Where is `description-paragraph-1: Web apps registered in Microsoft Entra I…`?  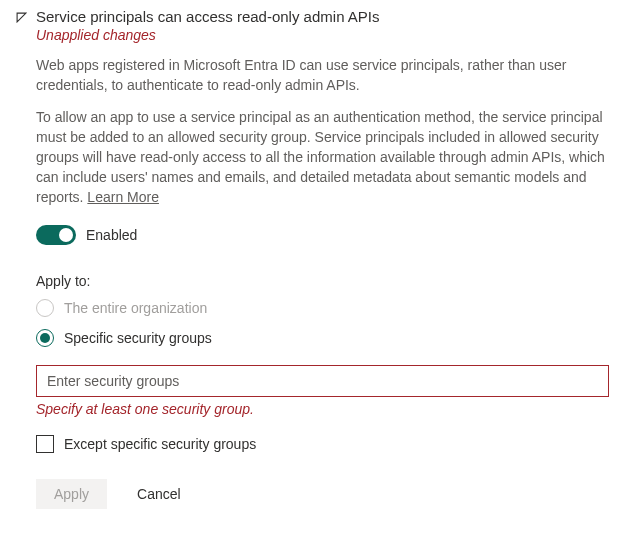
description-paragraph-1: Web apps registered in Microsoft Entra I… is located at coordinates (322, 75).